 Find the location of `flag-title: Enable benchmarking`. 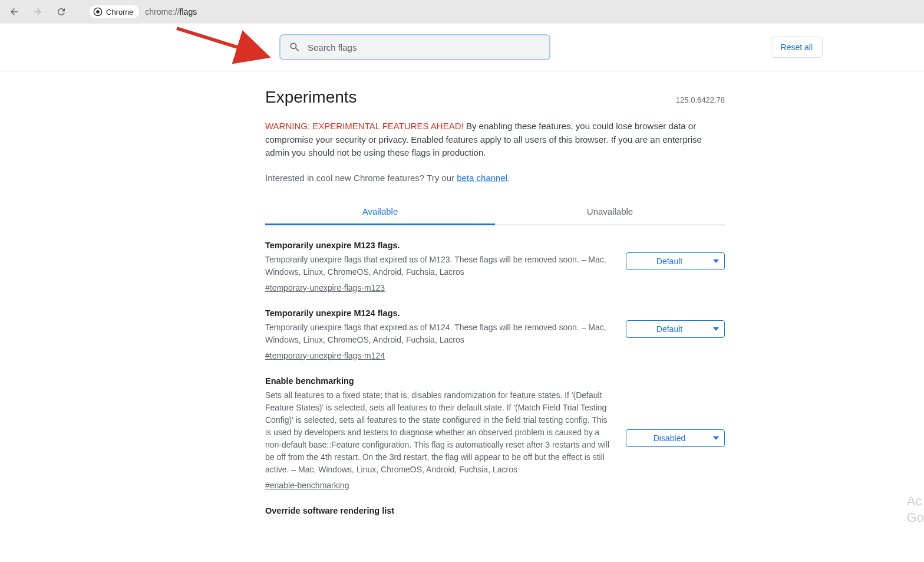

flag-title: Enable benchmarking is located at coordinates (440, 381).